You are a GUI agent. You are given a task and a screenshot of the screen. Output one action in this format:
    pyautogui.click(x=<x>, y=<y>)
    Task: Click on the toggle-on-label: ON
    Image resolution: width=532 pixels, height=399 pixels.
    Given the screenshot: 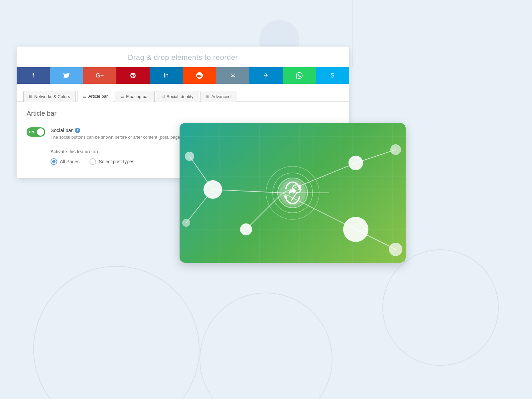 What is the action you would take?
    pyautogui.click(x=31, y=132)
    